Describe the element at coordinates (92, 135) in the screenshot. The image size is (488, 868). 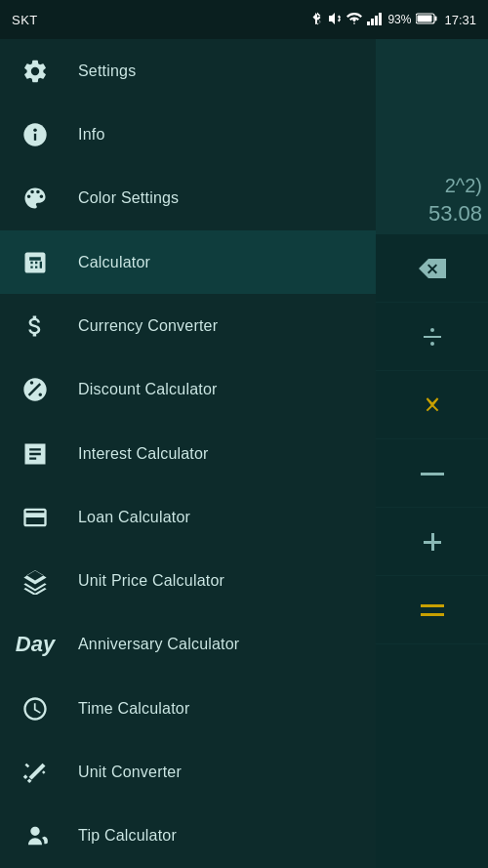
I see `info-label: Info` at that location.